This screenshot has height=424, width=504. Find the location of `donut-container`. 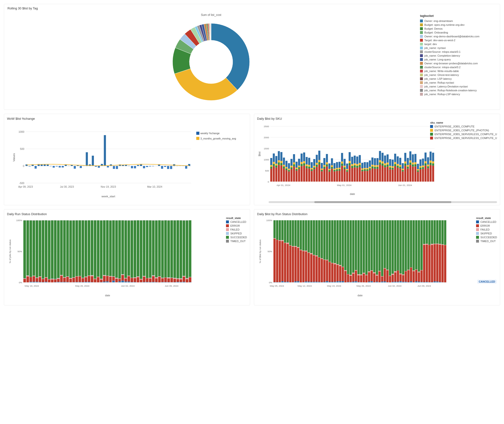

donut-container is located at coordinates (211, 62).